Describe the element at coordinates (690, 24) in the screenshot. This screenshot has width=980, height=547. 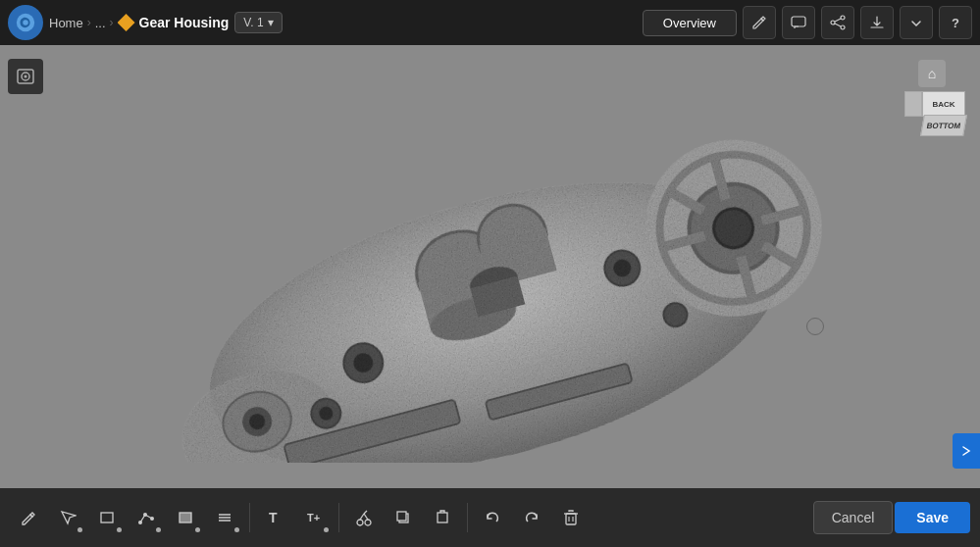
I see `overview-button: Overview` at that location.